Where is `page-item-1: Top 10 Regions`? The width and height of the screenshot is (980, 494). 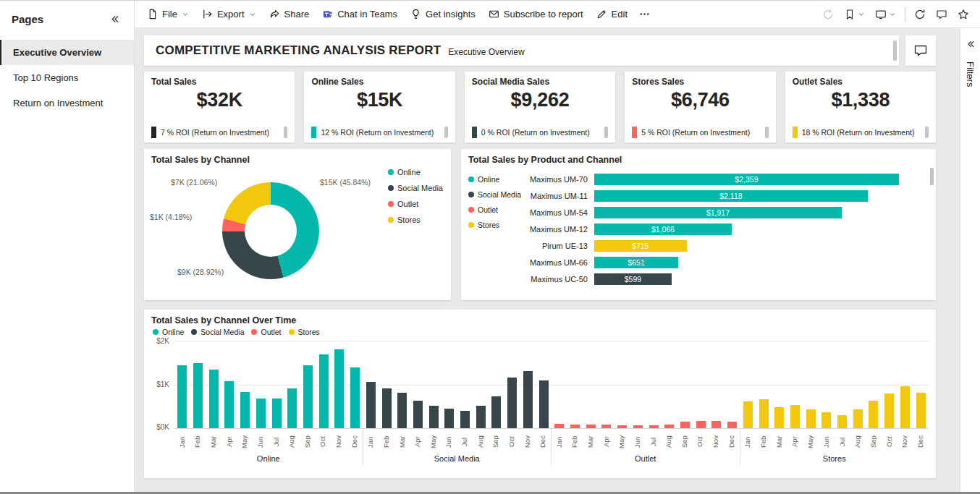
page-item-1: Top 10 Regions is located at coordinates (67, 78).